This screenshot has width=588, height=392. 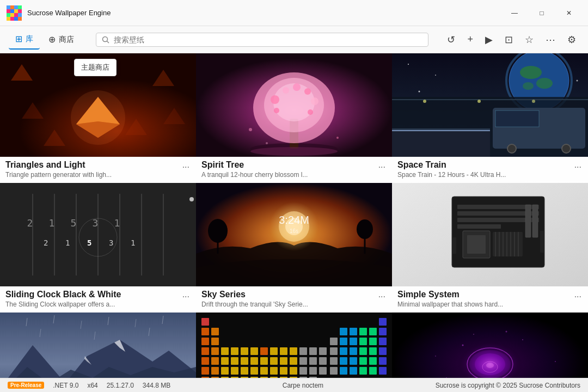 What do you see at coordinates (294, 118) in the screenshot?
I see `wallpaper-card-spirit: Spirit Tree A tranquil 12-hour cherry bl…` at bounding box center [294, 118].